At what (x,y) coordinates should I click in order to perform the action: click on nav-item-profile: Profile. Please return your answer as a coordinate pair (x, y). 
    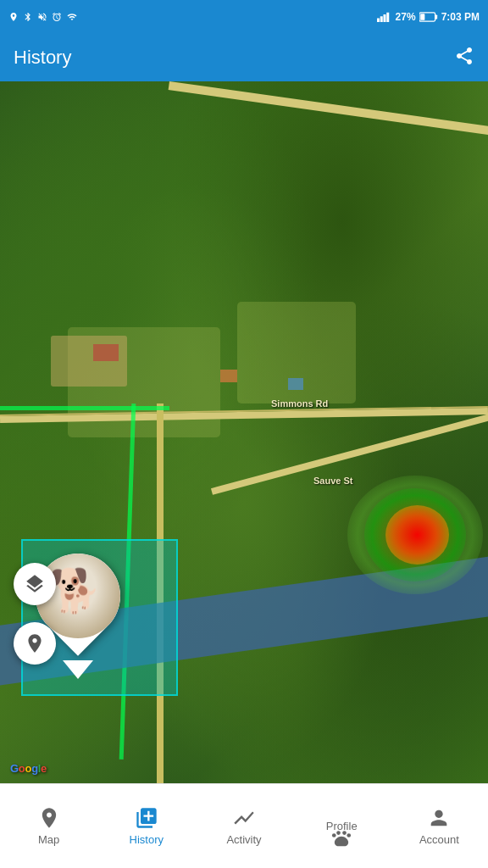
    Looking at the image, I should click on (342, 826).